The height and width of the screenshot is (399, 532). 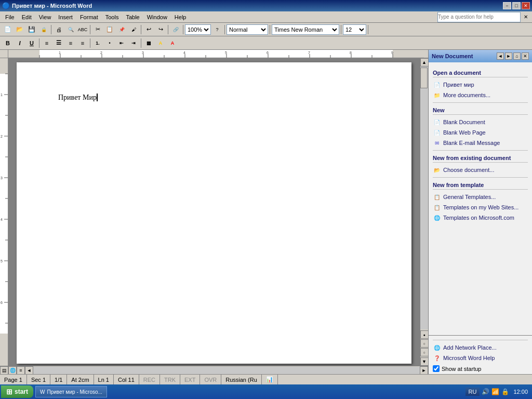 What do you see at coordinates (32, 43) in the screenshot?
I see `underline-btn: U` at bounding box center [32, 43].